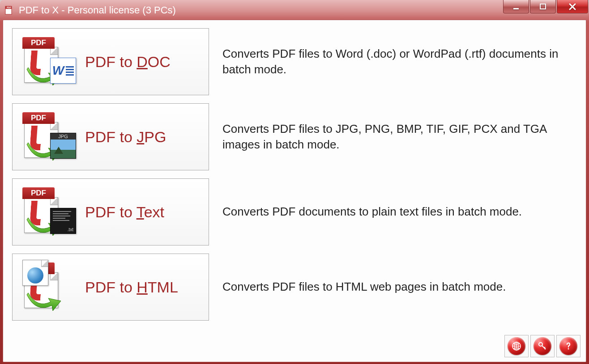  I want to click on jpg-image-icon: JPG, so click(63, 146).